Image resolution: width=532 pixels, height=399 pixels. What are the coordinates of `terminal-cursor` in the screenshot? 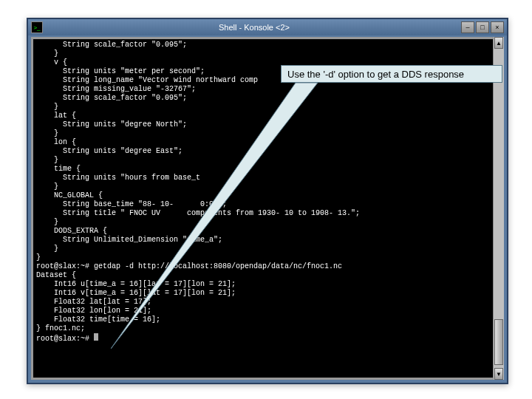 It's located at (96, 337).